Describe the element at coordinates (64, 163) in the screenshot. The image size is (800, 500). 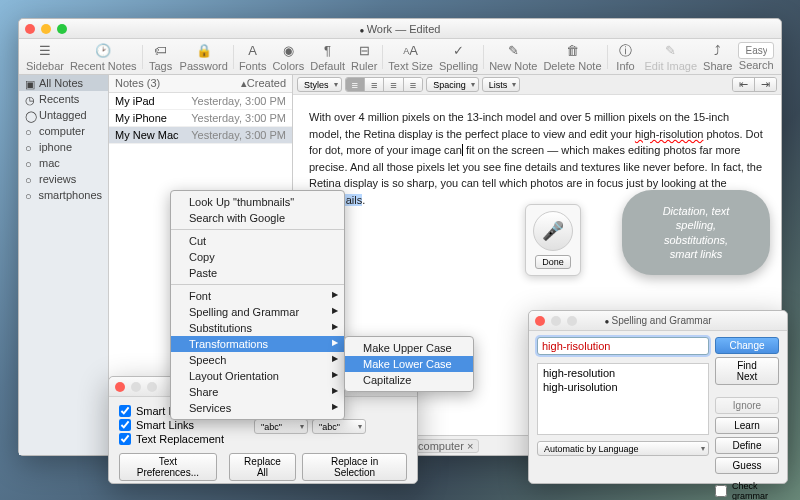
I see `sidebar-item: ○mac` at that location.